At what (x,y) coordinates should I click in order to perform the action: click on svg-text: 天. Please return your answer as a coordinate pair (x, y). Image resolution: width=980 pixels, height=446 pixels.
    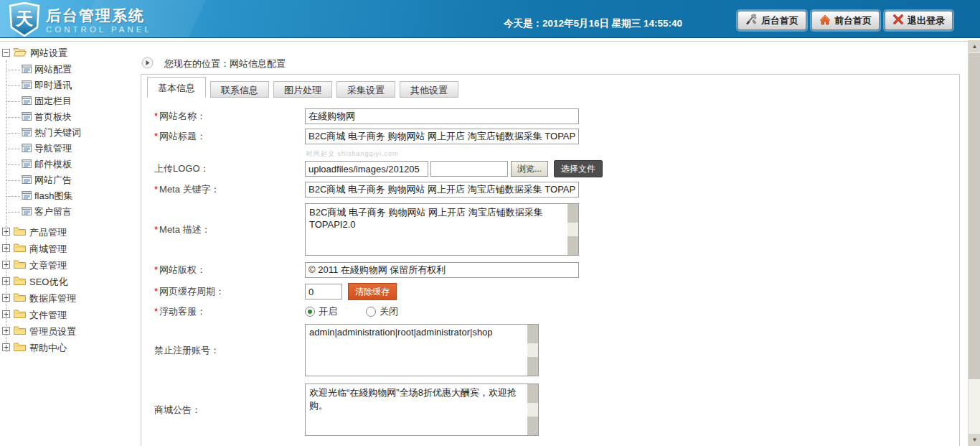
    Looking at the image, I should click on (24, 19).